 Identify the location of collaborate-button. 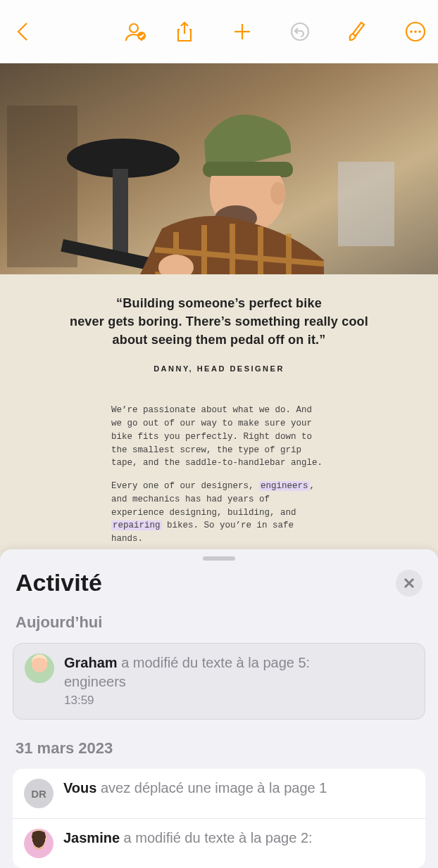
(135, 32).